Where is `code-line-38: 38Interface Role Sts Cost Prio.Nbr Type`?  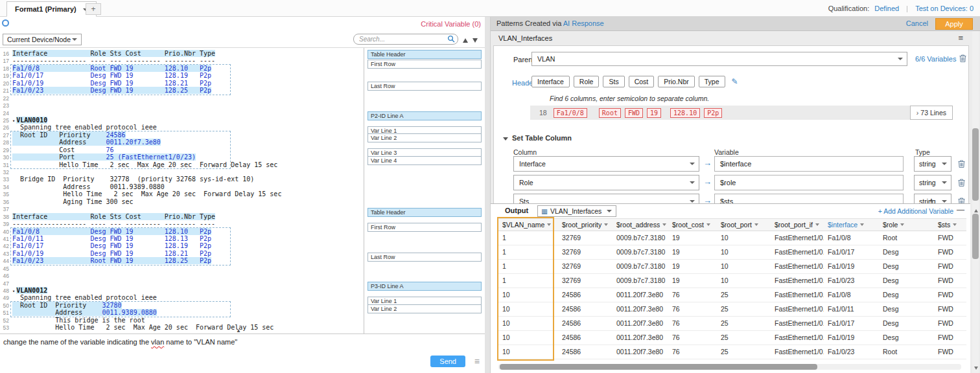 code-line-38: 38Interface Role Sts Cost Prio.Nbr Type is located at coordinates (181, 216).